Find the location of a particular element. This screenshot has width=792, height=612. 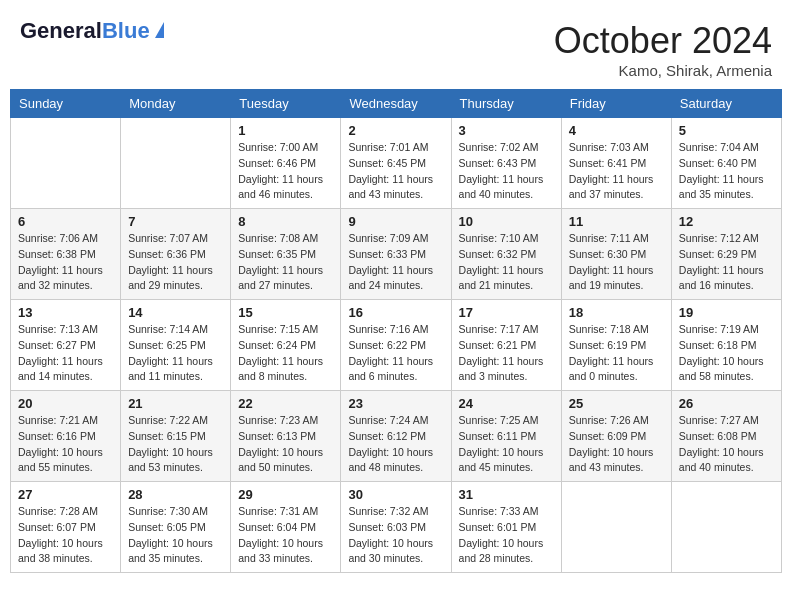

calendar-cell: 25Sunrise: 7:26 AMSunset: 6:09 PMDayligh… is located at coordinates (616, 436).